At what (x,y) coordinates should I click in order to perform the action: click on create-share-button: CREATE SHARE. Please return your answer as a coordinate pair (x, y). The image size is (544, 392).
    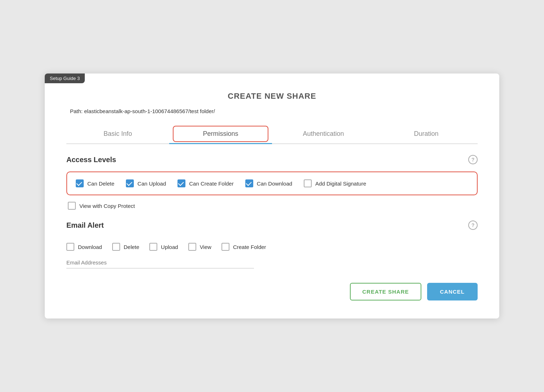
    Looking at the image, I should click on (385, 292).